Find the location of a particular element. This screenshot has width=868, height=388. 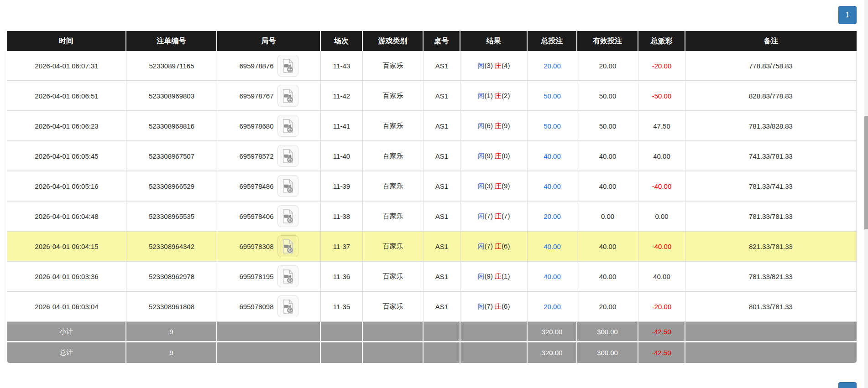

summary-total-bet: 320.00 is located at coordinates (552, 332).